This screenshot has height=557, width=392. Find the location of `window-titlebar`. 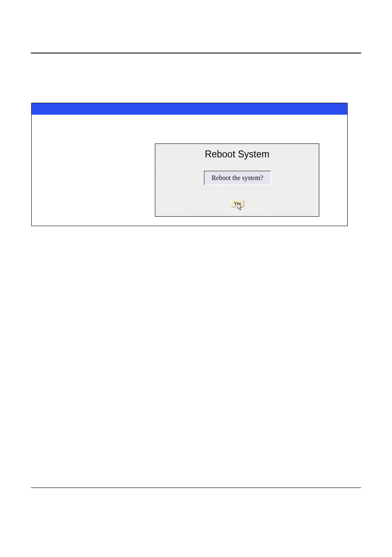

window-titlebar is located at coordinates (189, 109).